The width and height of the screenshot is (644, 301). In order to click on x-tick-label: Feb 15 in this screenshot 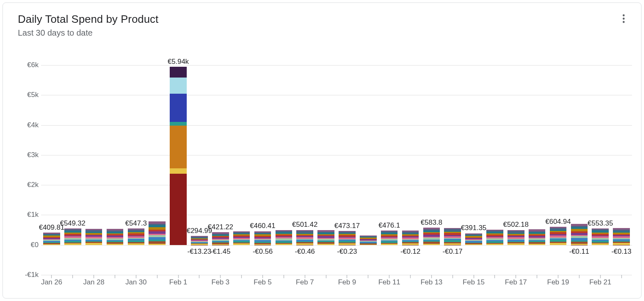, I will do `click(474, 282)`.